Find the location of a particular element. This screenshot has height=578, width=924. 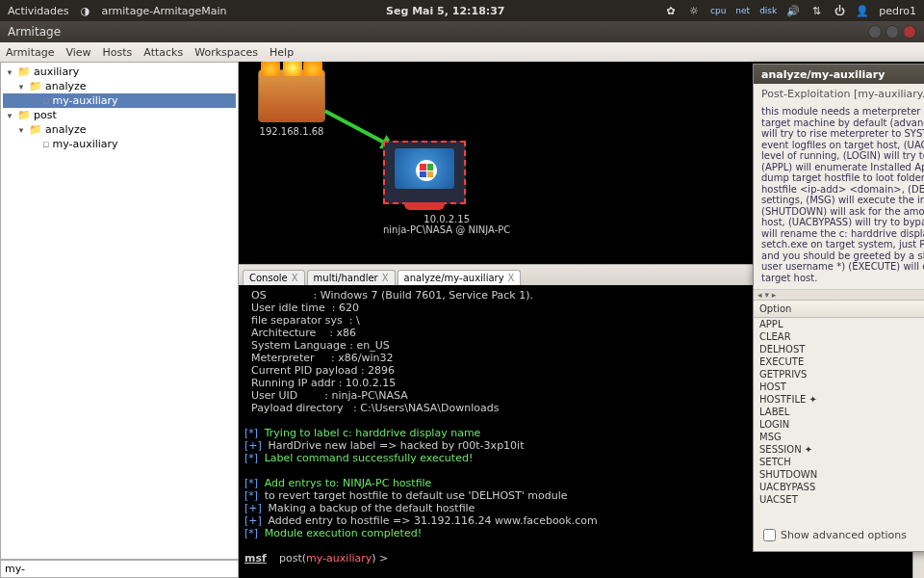

app-menubar: Armitage View Hosts Attacks Workspaces H… is located at coordinates (462, 52).